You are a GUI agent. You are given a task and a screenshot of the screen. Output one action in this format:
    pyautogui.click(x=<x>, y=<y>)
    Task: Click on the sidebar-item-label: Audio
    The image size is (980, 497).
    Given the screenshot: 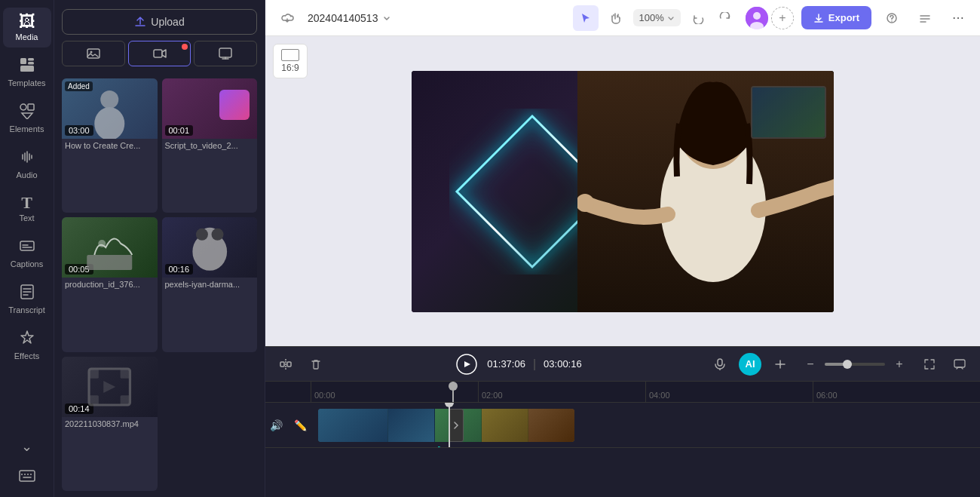 What is the action you would take?
    pyautogui.click(x=26, y=175)
    